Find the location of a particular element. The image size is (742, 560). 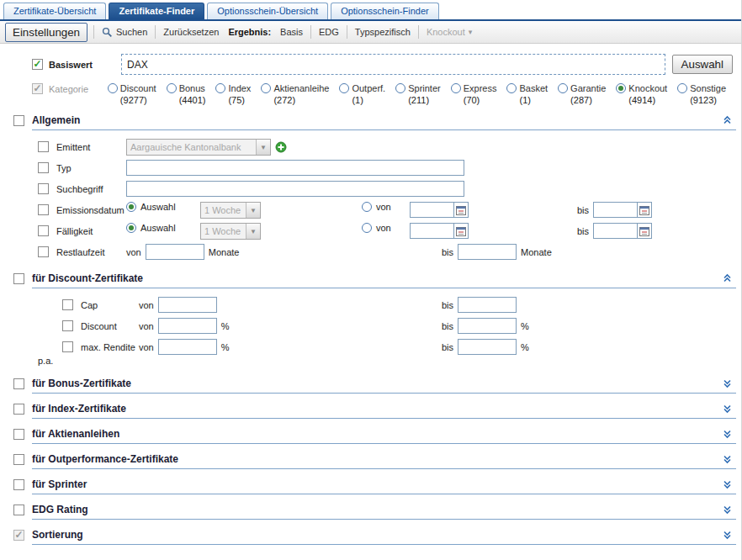

result-basis-button: Basis is located at coordinates (291, 32).